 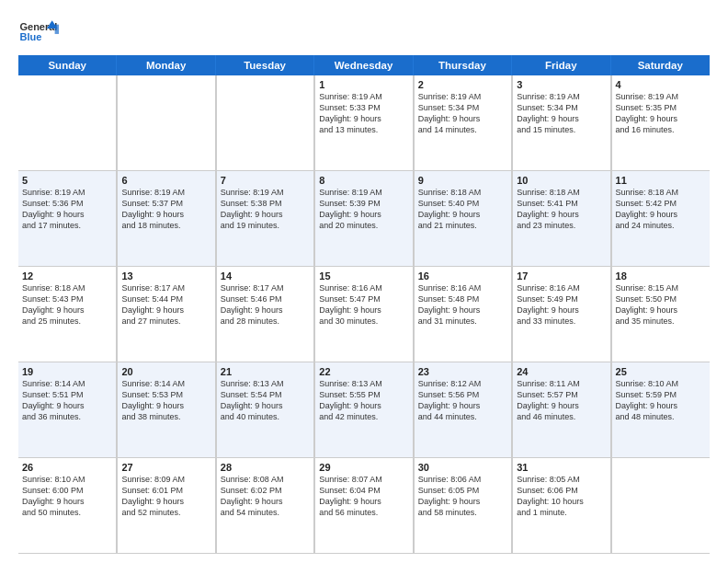 I want to click on day-info: Sunrise: 8:06 AM Sunset: 6:05 PM Dayligh…, so click(x=463, y=497).